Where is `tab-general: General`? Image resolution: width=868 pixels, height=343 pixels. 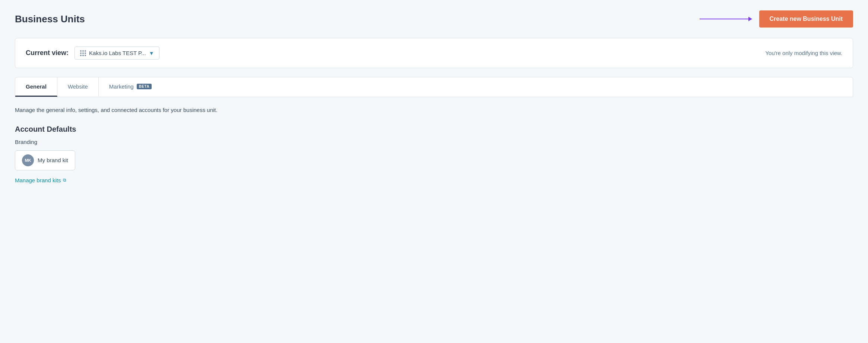
tab-general: General is located at coordinates (37, 87).